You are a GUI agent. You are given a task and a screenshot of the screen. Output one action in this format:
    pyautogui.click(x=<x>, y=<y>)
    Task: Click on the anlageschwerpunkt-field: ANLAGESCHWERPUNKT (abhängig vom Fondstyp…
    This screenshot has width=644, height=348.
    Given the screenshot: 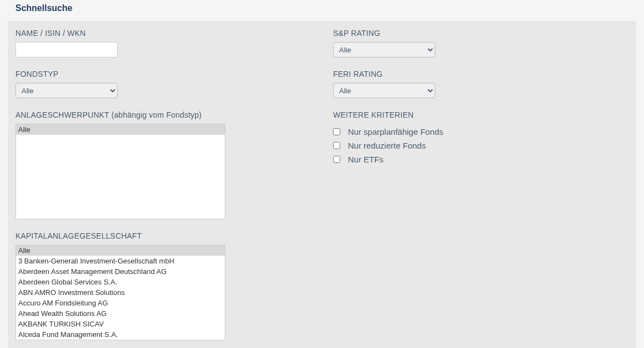 What is the action you would take?
    pyautogui.click(x=163, y=165)
    